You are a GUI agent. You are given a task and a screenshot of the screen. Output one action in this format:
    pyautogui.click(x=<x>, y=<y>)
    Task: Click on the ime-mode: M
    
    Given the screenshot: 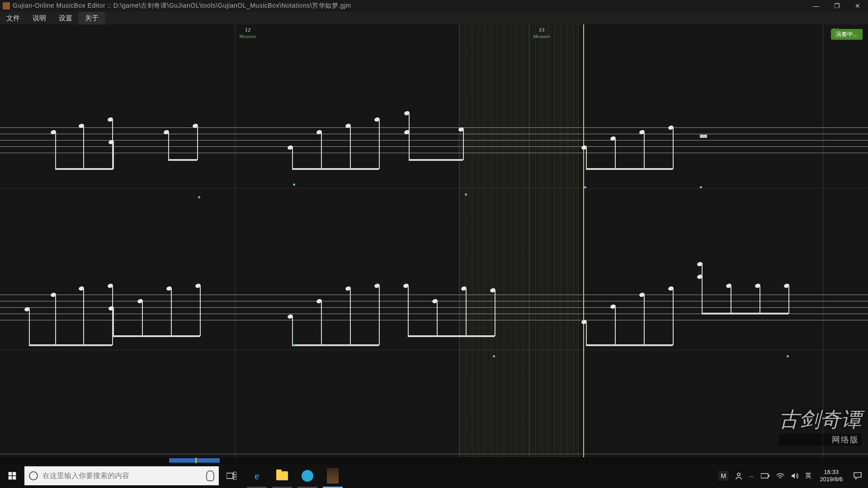 What is the action you would take?
    pyautogui.click(x=723, y=476)
    